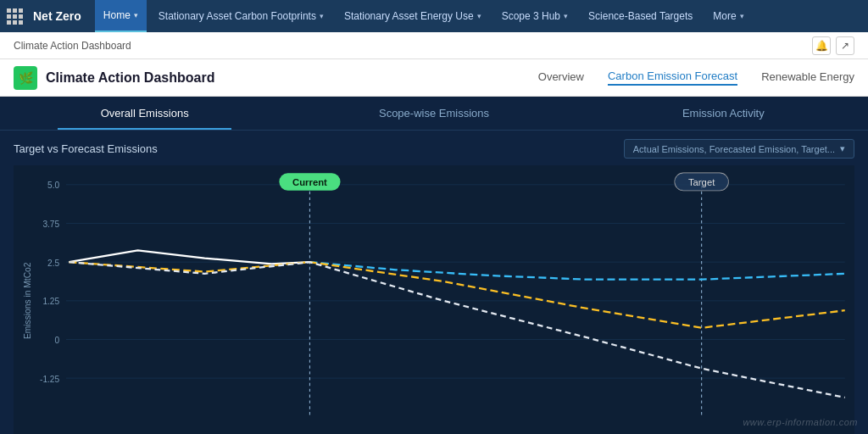 The height and width of the screenshot is (434, 868). I want to click on chart-filter-button: Actual Emissions, Forecasted Emission, T…, so click(739, 149).